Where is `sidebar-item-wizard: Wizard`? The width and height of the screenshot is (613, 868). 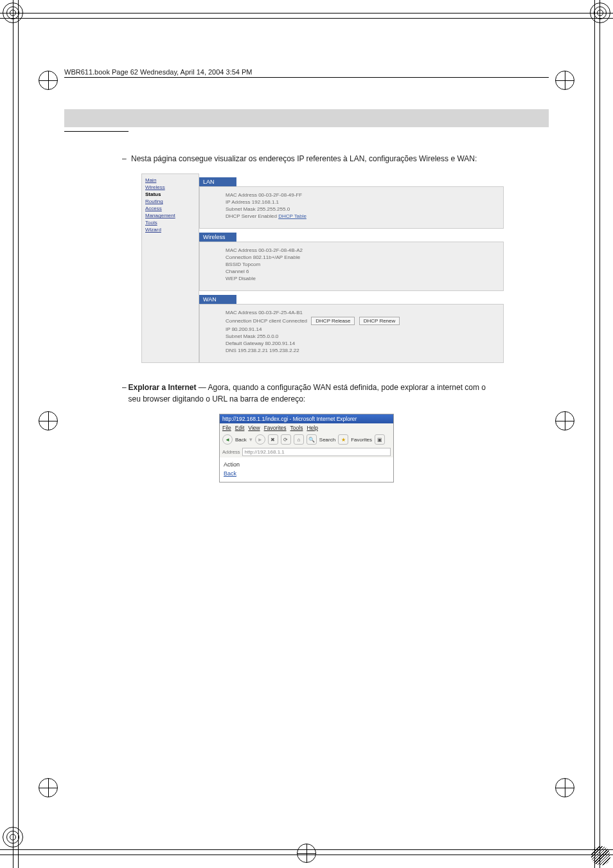 sidebar-item-wizard: Wizard is located at coordinates (170, 230).